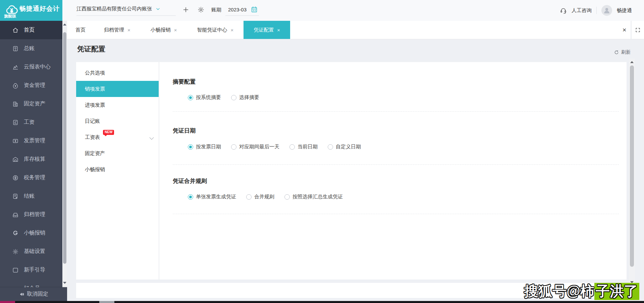  Describe the element at coordinates (356, 30) in the screenshot. I see `tab-bar: 首页 归档管理× 小畅报销× 智能凭证中心× 凭证配置× ×` at that location.